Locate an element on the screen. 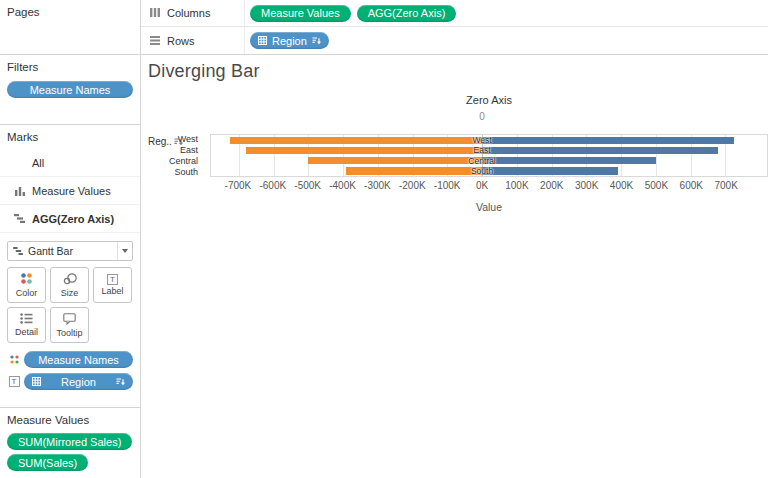 Image resolution: width=768 pixels, height=478 pixels. color-icon is located at coordinates (26, 280).